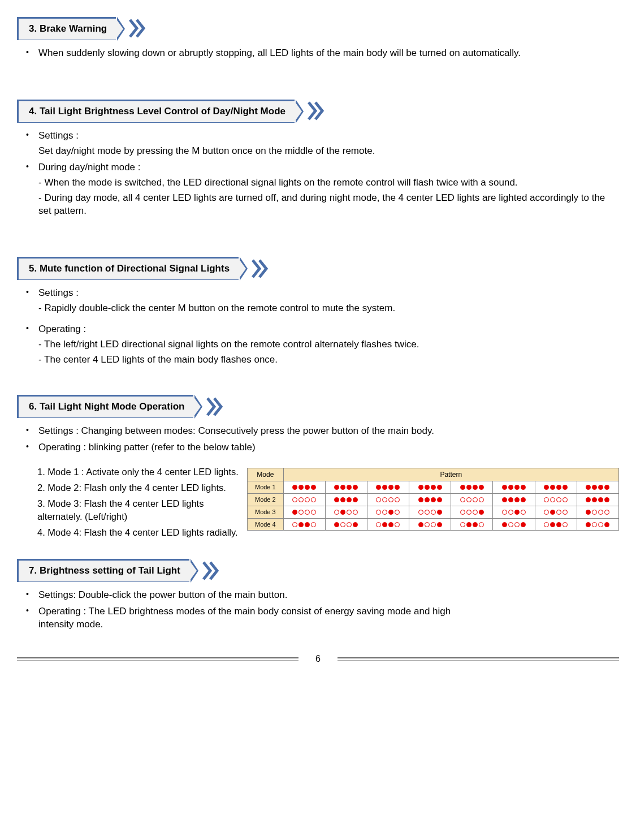 The image size is (636, 840). I want to click on bullet-sub: - The center 4 LED lights of the main bo…, so click(329, 360).